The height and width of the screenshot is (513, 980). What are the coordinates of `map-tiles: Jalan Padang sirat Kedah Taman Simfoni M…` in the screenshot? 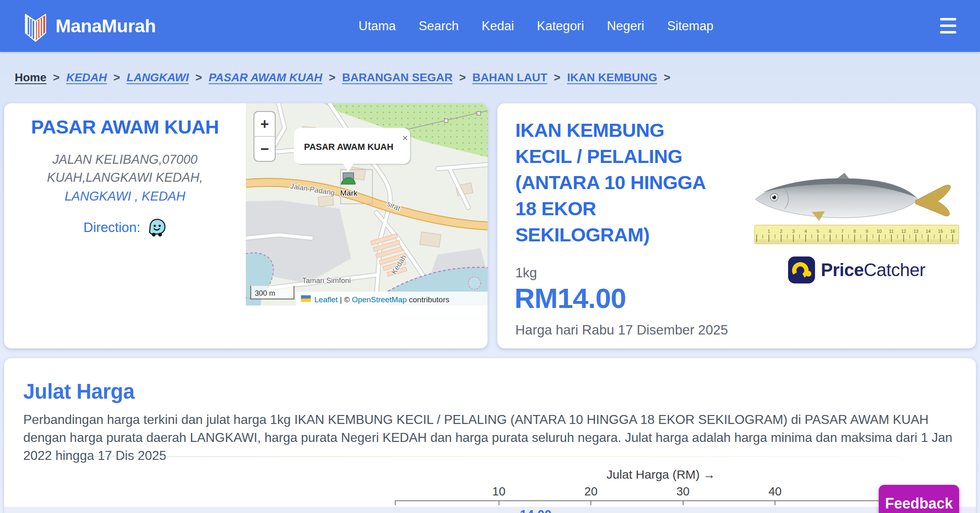 It's located at (367, 204).